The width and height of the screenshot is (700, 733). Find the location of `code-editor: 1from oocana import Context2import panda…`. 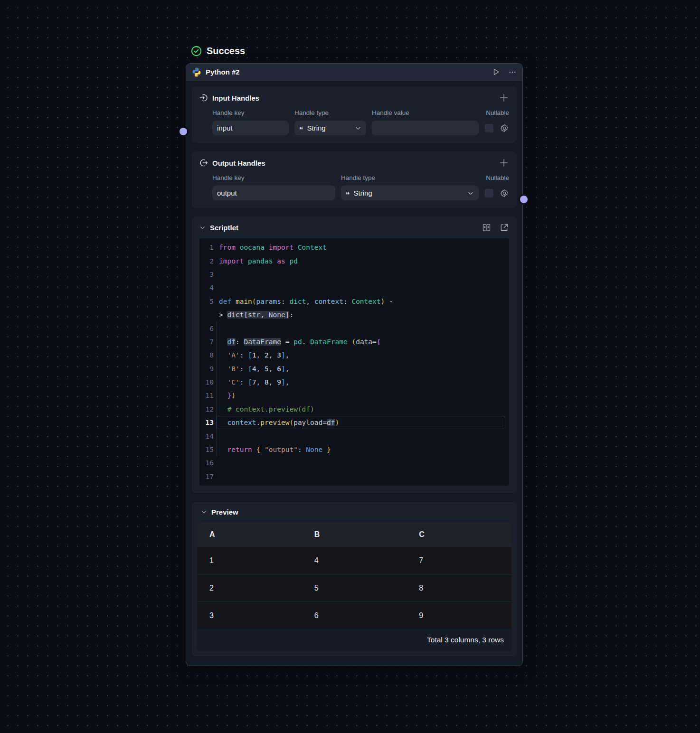

code-editor: 1from oocana import Context2import panda… is located at coordinates (354, 362).